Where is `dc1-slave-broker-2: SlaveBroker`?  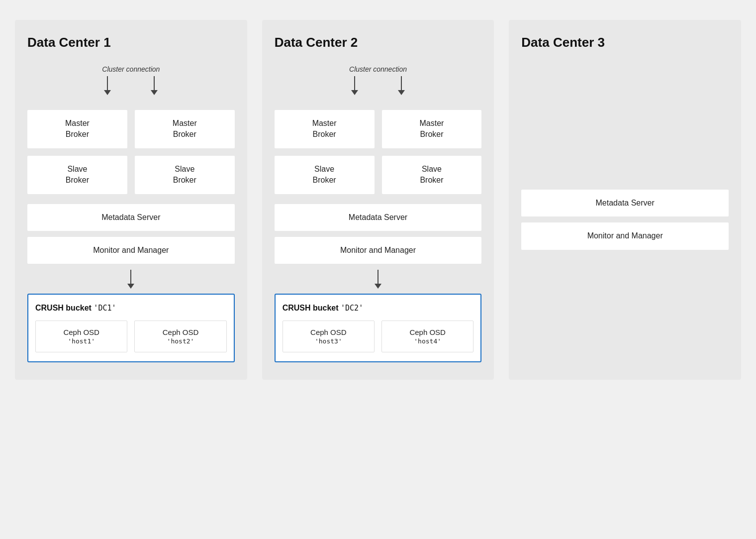
dc1-slave-broker-2: SlaveBroker is located at coordinates (185, 175).